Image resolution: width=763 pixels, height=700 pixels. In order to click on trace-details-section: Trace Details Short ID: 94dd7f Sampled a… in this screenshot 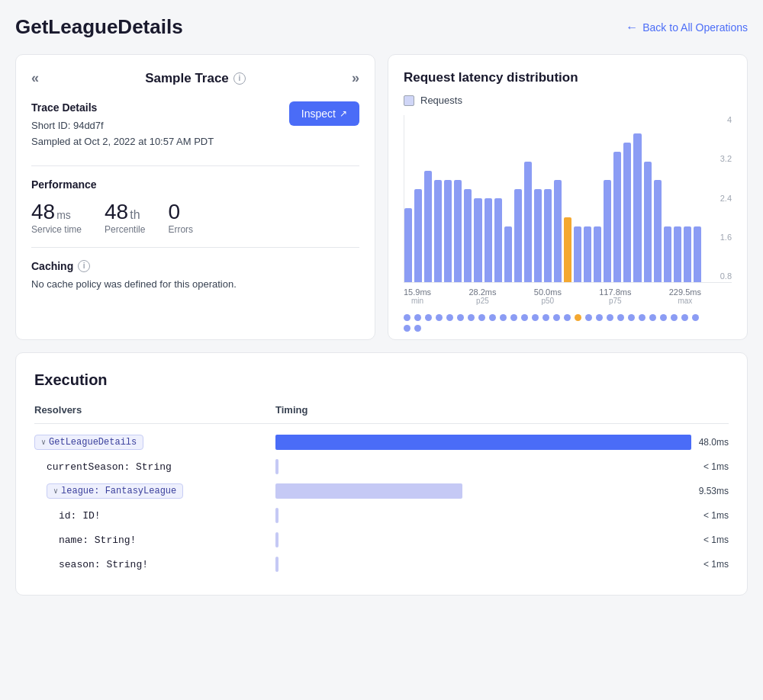, I will do `click(195, 126)`.